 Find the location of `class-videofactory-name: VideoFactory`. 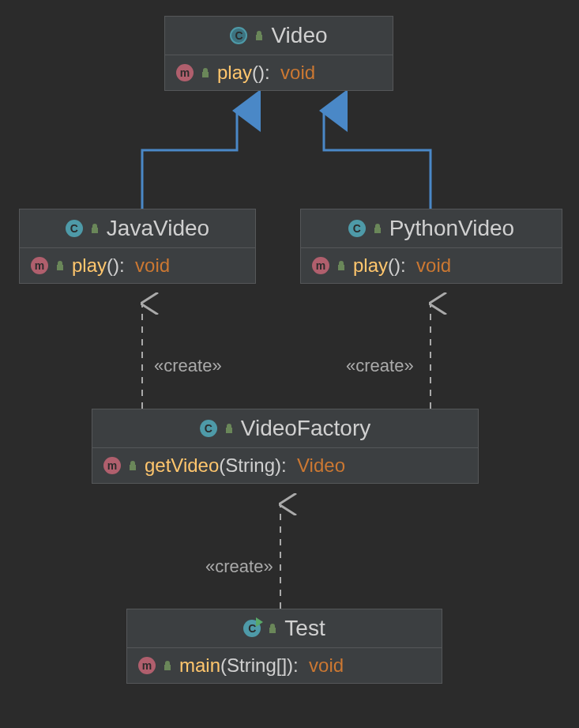

class-videofactory-name: VideoFactory is located at coordinates (306, 428).